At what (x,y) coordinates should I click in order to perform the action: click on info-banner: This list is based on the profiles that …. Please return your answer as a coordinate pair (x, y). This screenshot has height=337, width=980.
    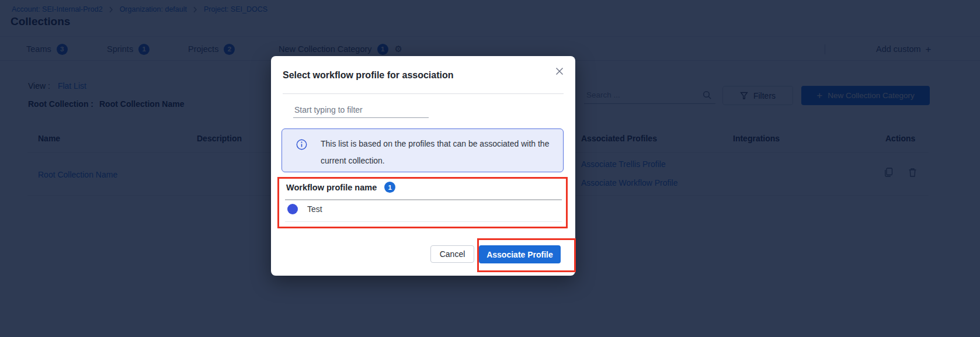
    Looking at the image, I should click on (423, 151).